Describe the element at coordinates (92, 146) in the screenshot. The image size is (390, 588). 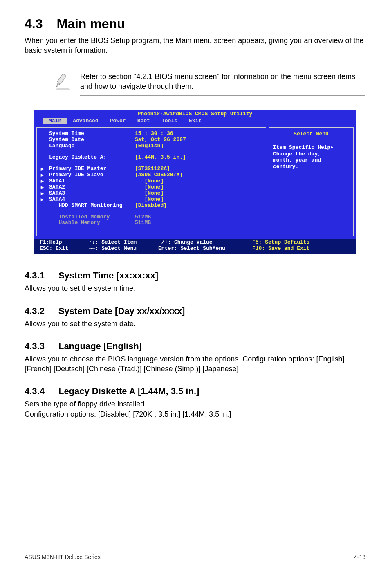
I see `bios-setting-label: Language` at that location.